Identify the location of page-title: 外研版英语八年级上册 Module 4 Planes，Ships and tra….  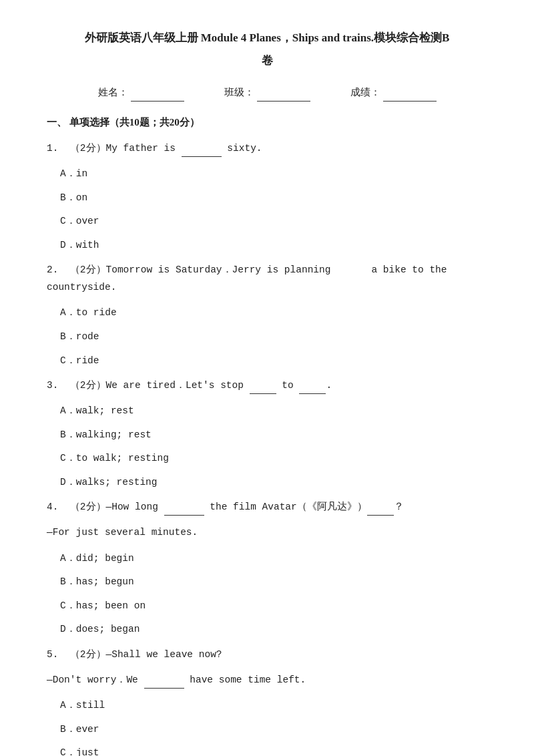
(267, 49).